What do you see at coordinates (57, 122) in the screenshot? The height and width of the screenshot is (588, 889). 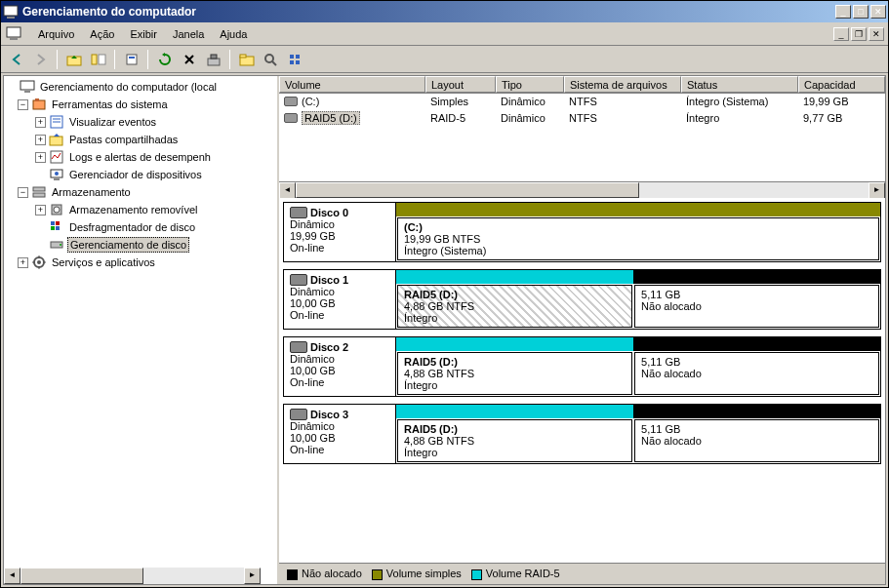 I see `event-viewer-icon` at bounding box center [57, 122].